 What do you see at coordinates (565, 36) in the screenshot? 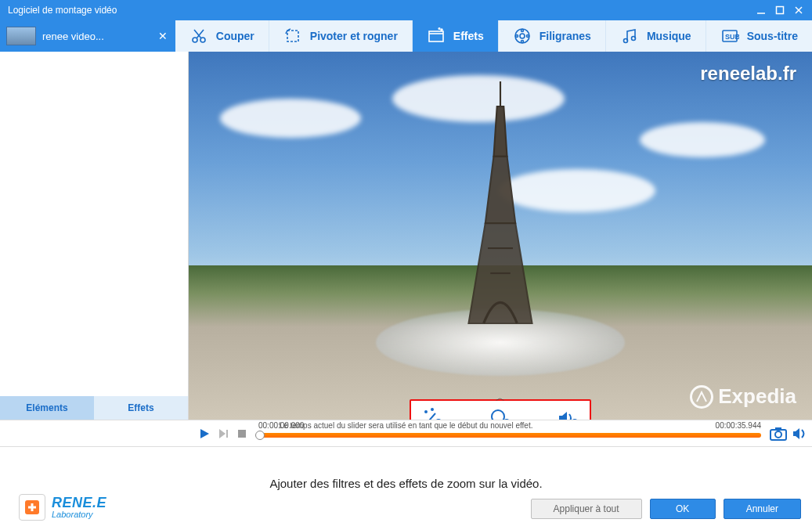
I see `tool-label: Filigranes` at bounding box center [565, 36].